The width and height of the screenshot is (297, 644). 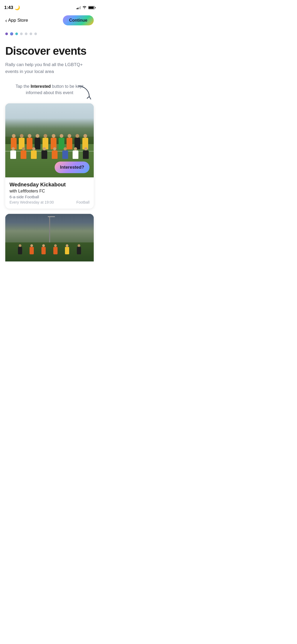 What do you see at coordinates (17, 21) in the screenshot?
I see `back-button: ‹ App Store` at bounding box center [17, 21].